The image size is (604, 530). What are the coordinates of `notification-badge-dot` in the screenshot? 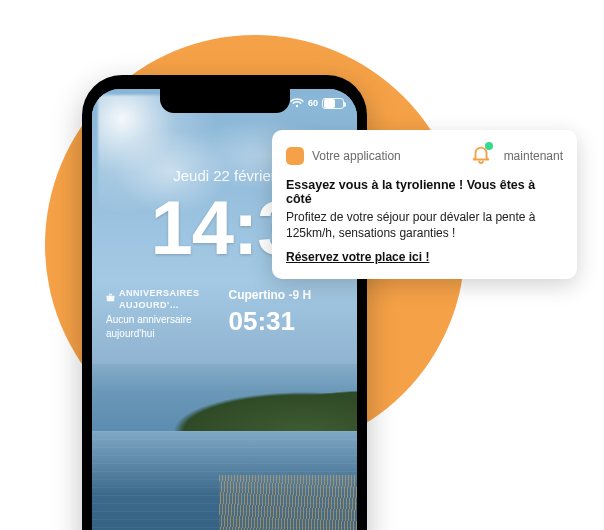 It's located at (489, 146).